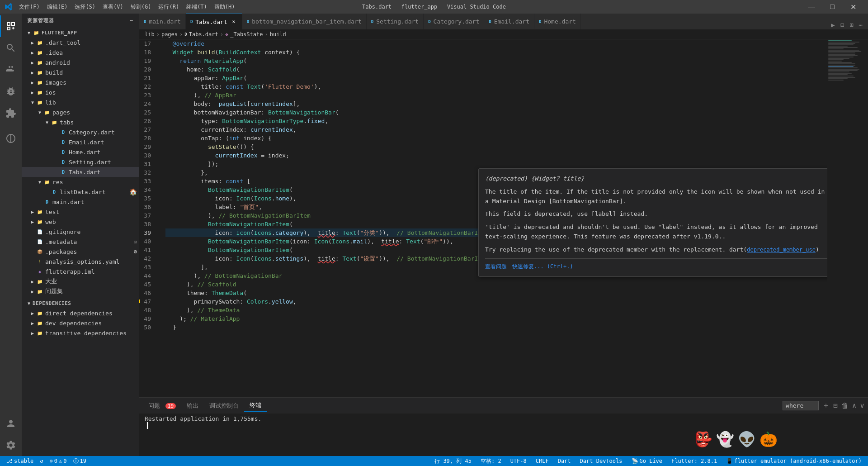 Image resolution: width=868 pixels, height=466 pixels. What do you see at coordinates (509, 22) in the screenshot?
I see `tab-email-dart: D Email.dart` at bounding box center [509, 22].